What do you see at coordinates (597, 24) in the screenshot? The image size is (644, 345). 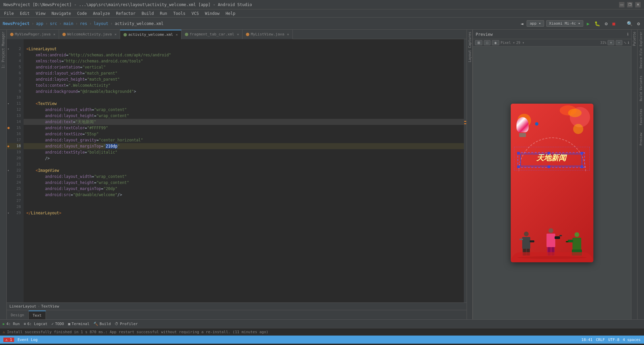 I see `debug-button: 🐛` at bounding box center [597, 24].